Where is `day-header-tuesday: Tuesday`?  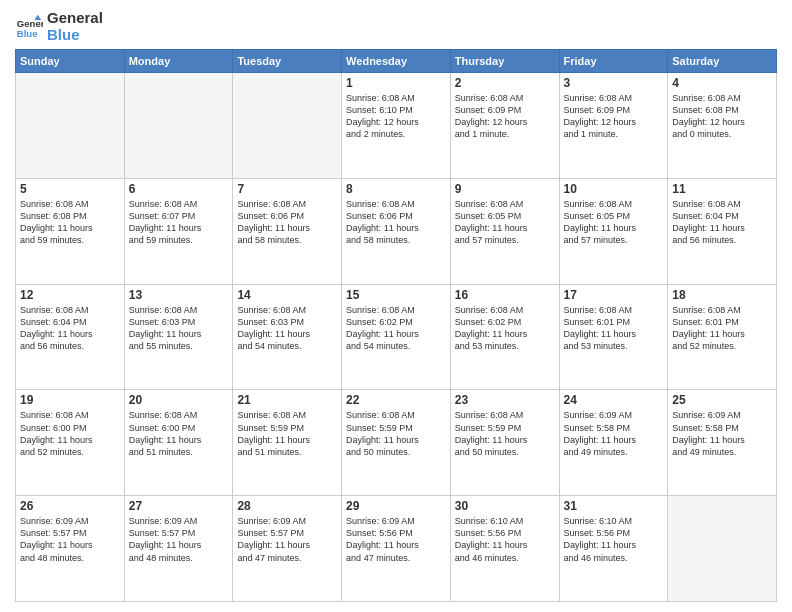
day-header-tuesday: Tuesday is located at coordinates (288, 62).